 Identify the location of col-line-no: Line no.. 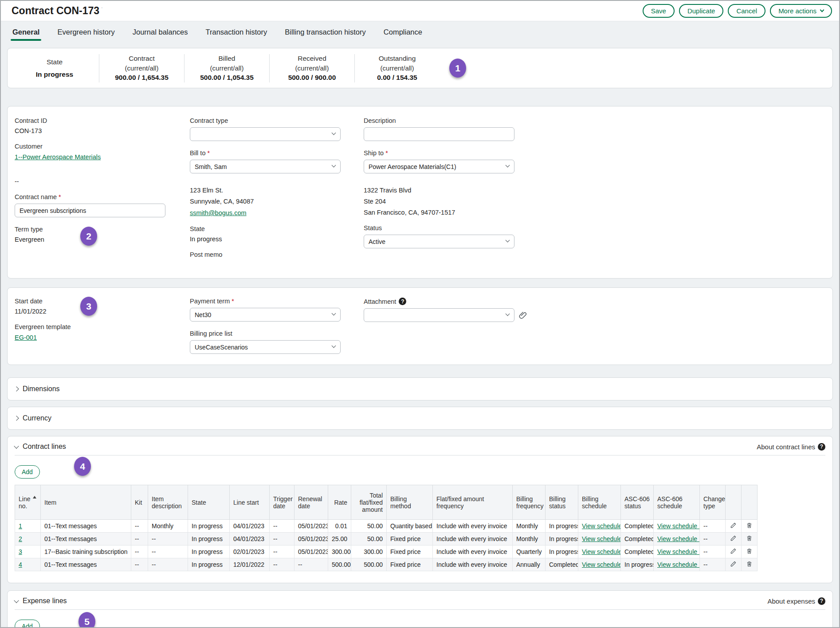
(28, 502).